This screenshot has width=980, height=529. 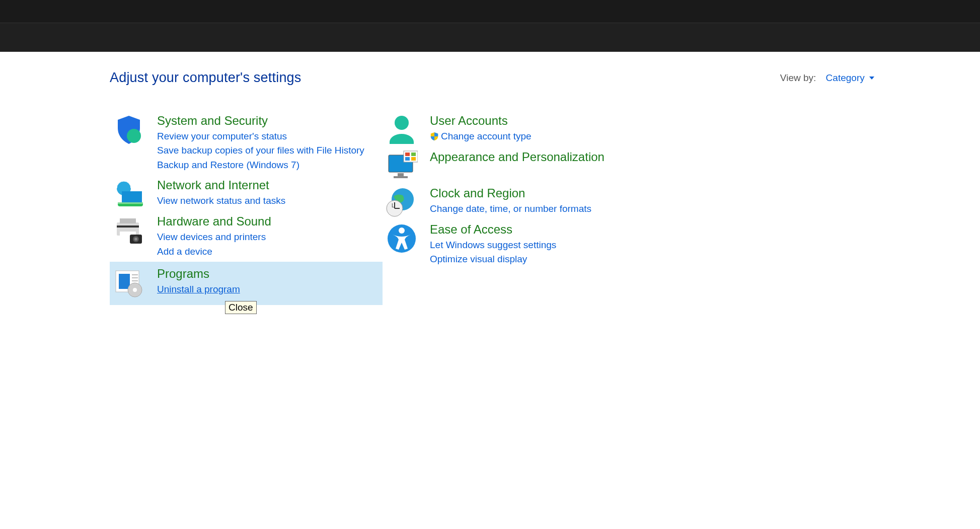 I want to click on clock-globe-icon: L, so click(x=404, y=201).